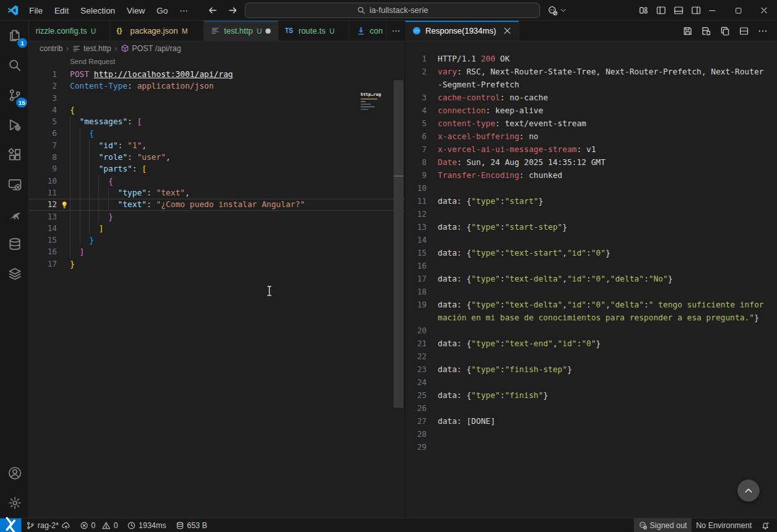 The image size is (777, 532). Describe the element at coordinates (70, 31) in the screenshot. I see `tab-rizzle-config-ts: rizzle.config.tsU` at that location.